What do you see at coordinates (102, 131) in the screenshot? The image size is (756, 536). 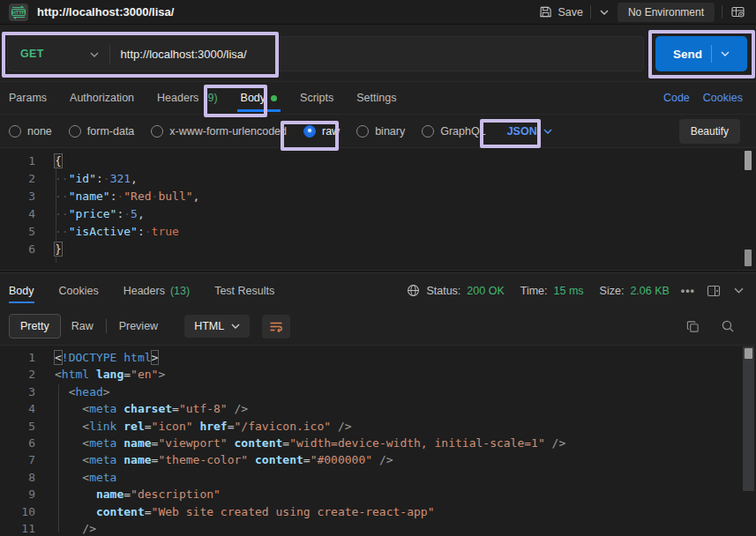 I see `body-type-form-data: form-data` at bounding box center [102, 131].